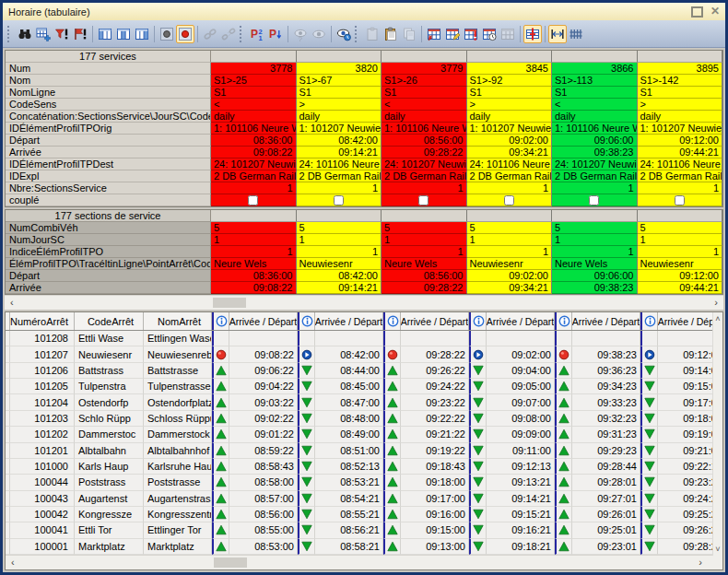 The image size is (728, 575). What do you see at coordinates (680, 129) in the screenshot?
I see `cell-orig-col6: 1: 101207 Neuwiesenr` at bounding box center [680, 129].